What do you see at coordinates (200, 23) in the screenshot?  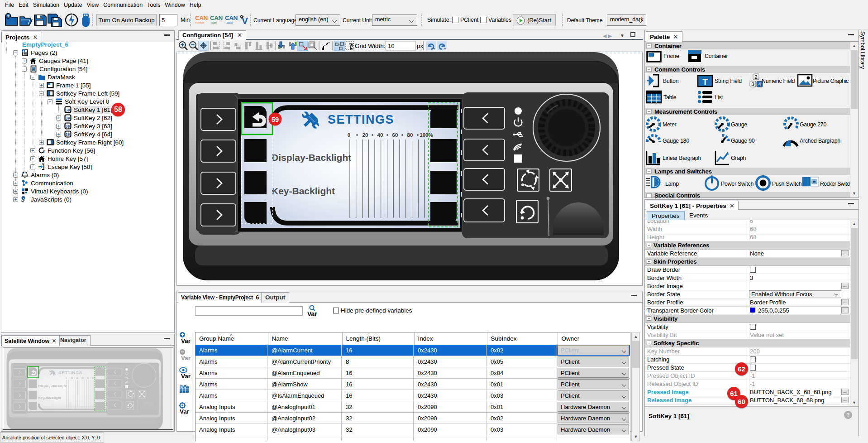 I see `svg-text: Freestyle` at bounding box center [200, 23].